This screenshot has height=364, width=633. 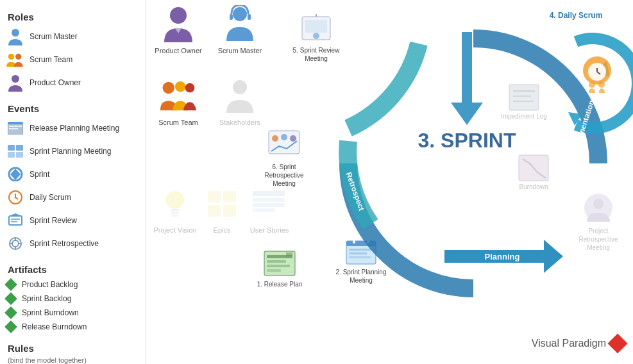 What do you see at coordinates (73, 108) in the screenshot?
I see `events-title: Events` at bounding box center [73, 108].